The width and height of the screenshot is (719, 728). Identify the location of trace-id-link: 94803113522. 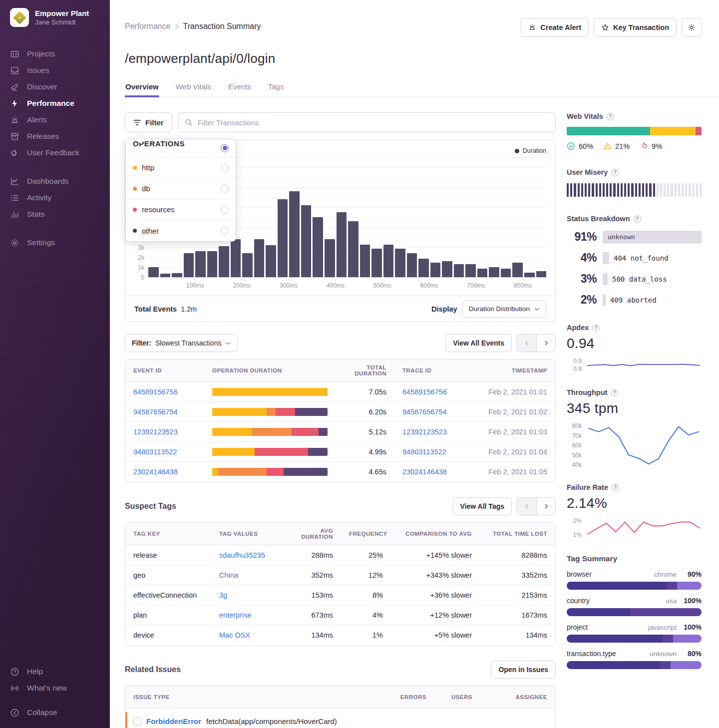
(424, 452).